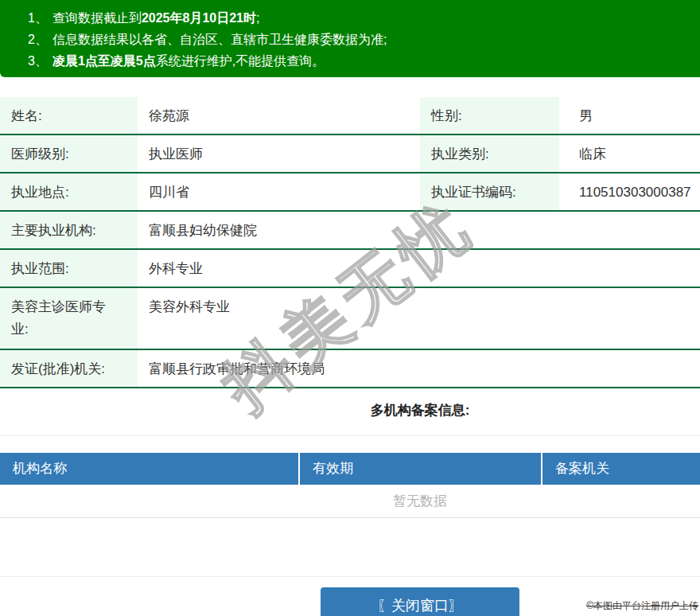 This screenshot has width=700, height=616. Describe the element at coordinates (150, 469) in the screenshot. I see `column-header-org-name: 机构名称` at that location.